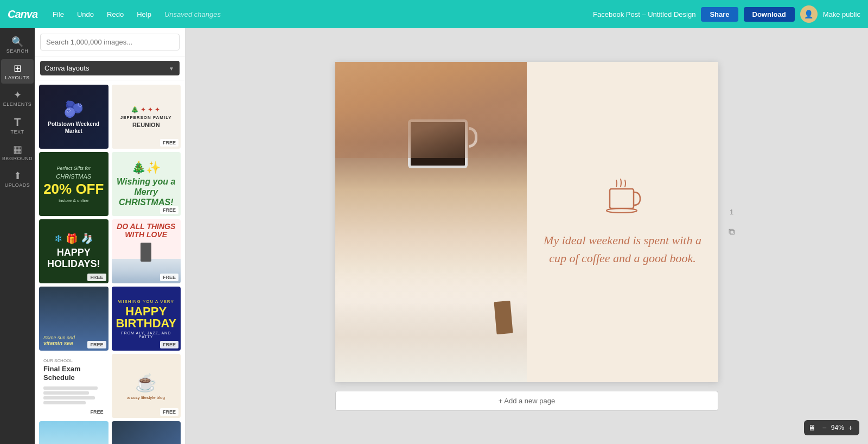  What do you see at coordinates (74, 184) in the screenshot?
I see `template-card-christmas-sale: Perfect Gifts for CHRISTMAS 20% OFF inst…` at bounding box center [74, 184].